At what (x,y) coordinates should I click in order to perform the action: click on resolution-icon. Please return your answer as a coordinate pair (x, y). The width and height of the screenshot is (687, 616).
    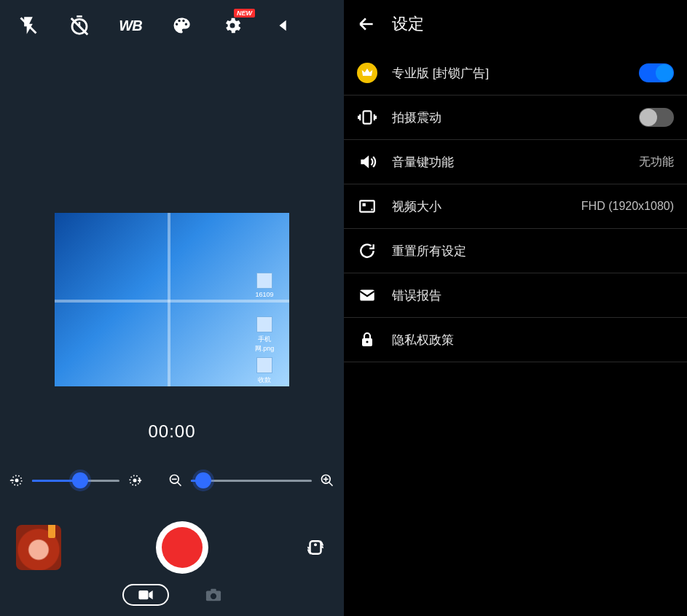
    Looking at the image, I should click on (367, 206).